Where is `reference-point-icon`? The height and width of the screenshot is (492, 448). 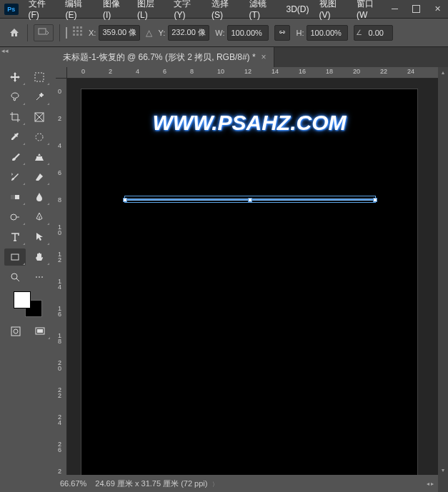
reference-point-icon is located at coordinates (66, 33).